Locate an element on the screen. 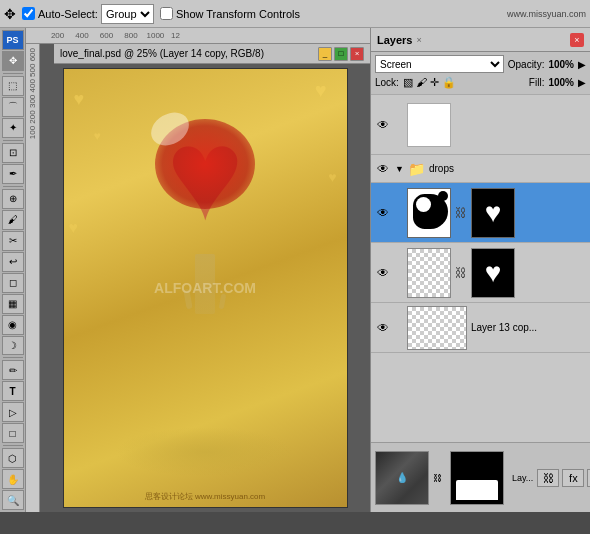 This screenshot has height=534, width=590. tool-clone: ✂ is located at coordinates (13, 241).